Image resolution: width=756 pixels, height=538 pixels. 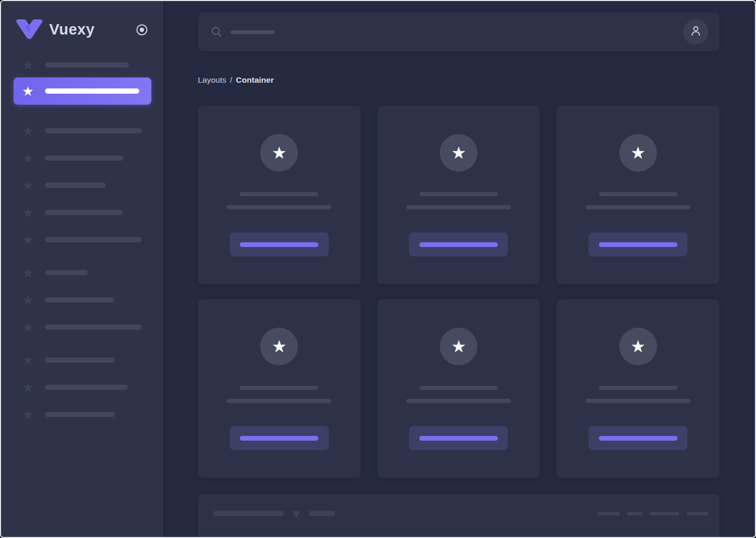 I want to click on pin-radio-icon, so click(x=142, y=30).